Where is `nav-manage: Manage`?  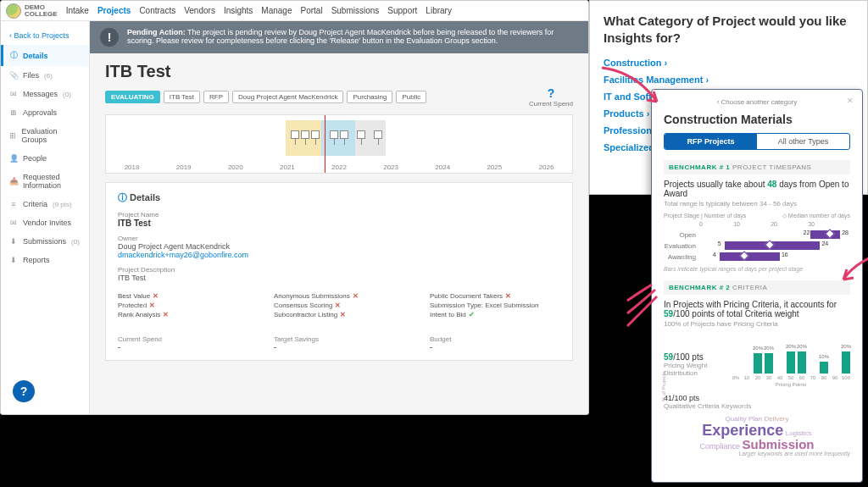 nav-manage: Manage is located at coordinates (276, 10).